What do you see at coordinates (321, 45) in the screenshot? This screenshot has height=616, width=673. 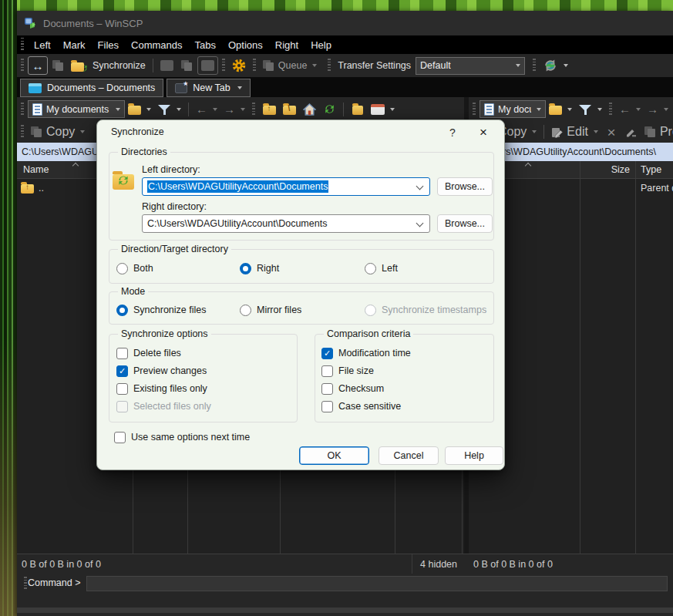 I see `menu-help: Help` at bounding box center [321, 45].